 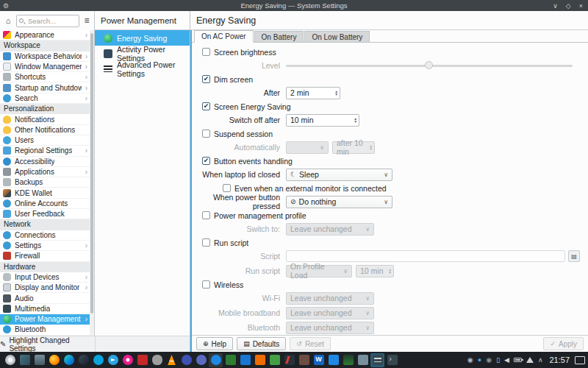 I want to click on suspend-session-checkbox, so click(x=206, y=134).